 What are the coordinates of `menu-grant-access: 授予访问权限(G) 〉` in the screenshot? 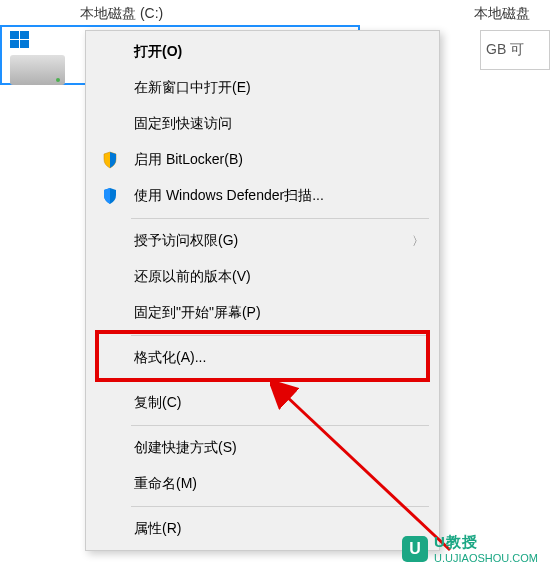 It's located at (262, 241).